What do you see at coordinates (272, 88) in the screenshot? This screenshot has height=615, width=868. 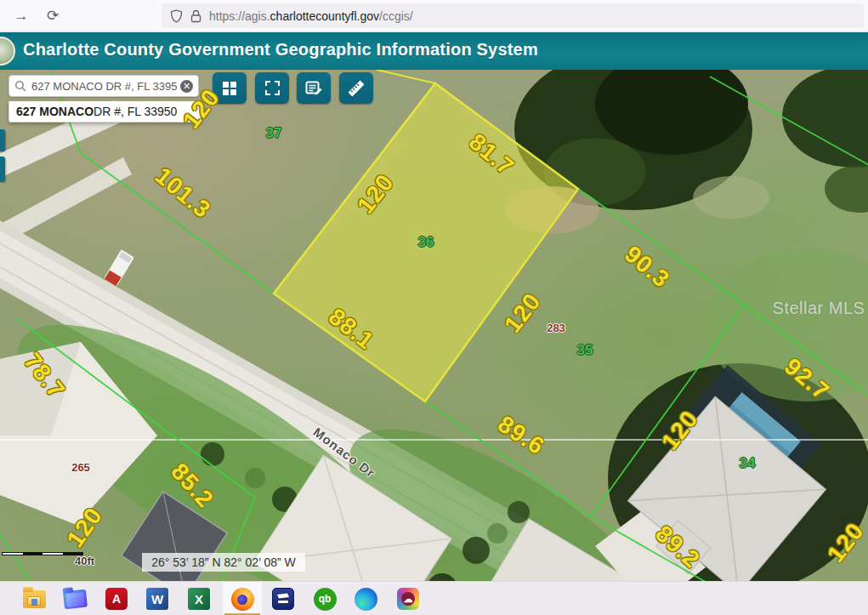 I see `marquee-select-icon` at bounding box center [272, 88].